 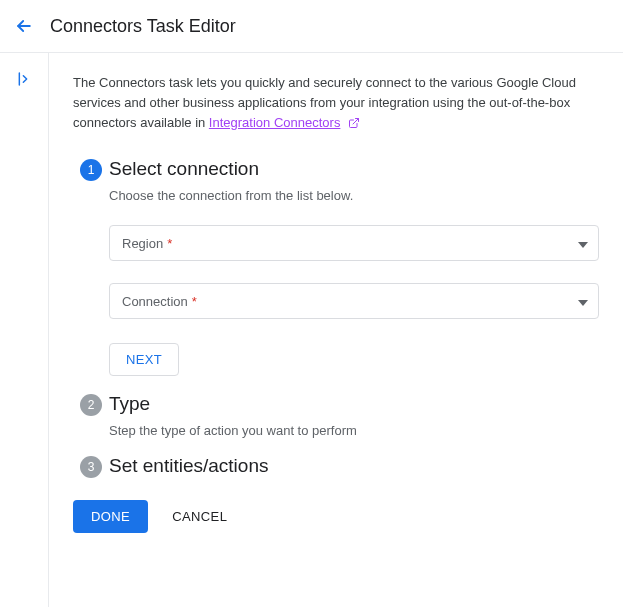 I want to click on step-2-subtitle: Step the type of action you want to perf…, so click(x=354, y=430).